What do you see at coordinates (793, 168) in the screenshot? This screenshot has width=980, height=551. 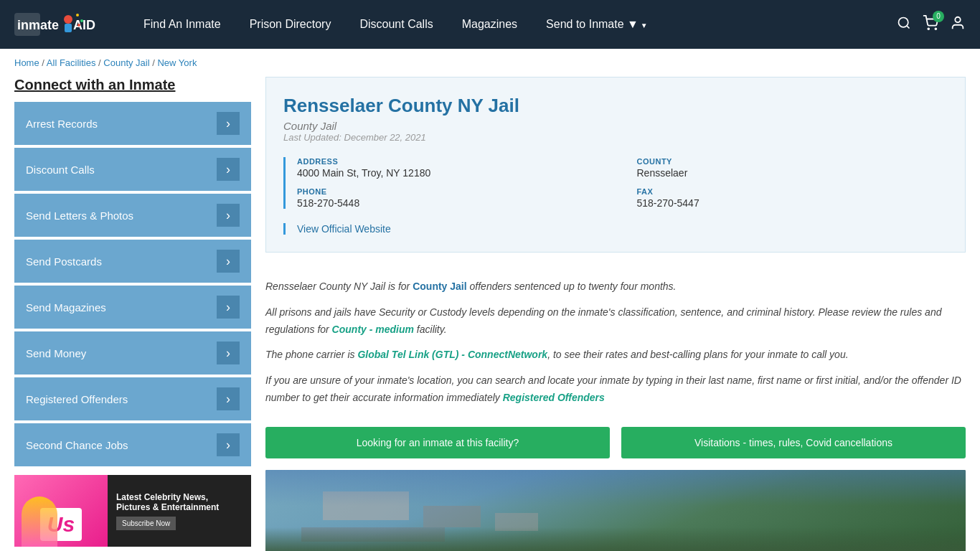 I see `county-block: COUNTY Rensselaer` at bounding box center [793, 168].